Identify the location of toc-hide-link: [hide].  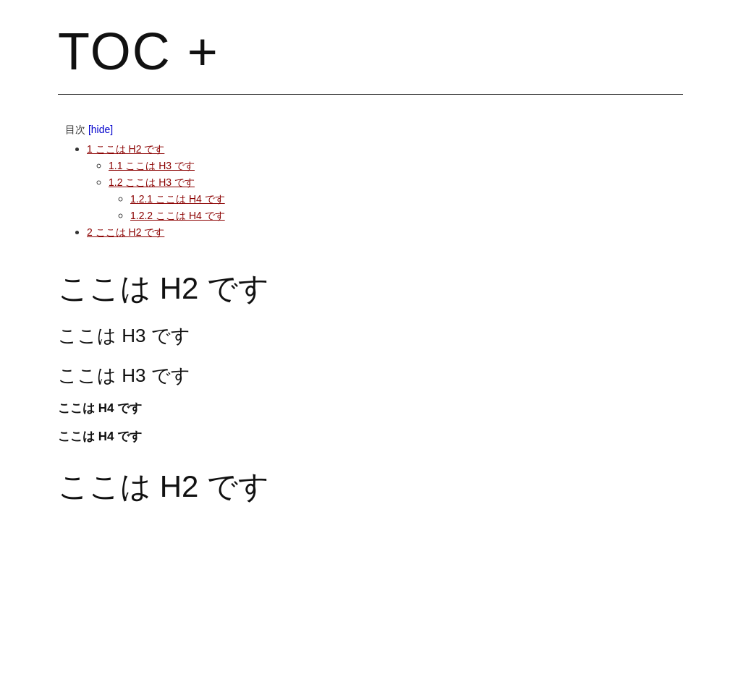
(101, 129).